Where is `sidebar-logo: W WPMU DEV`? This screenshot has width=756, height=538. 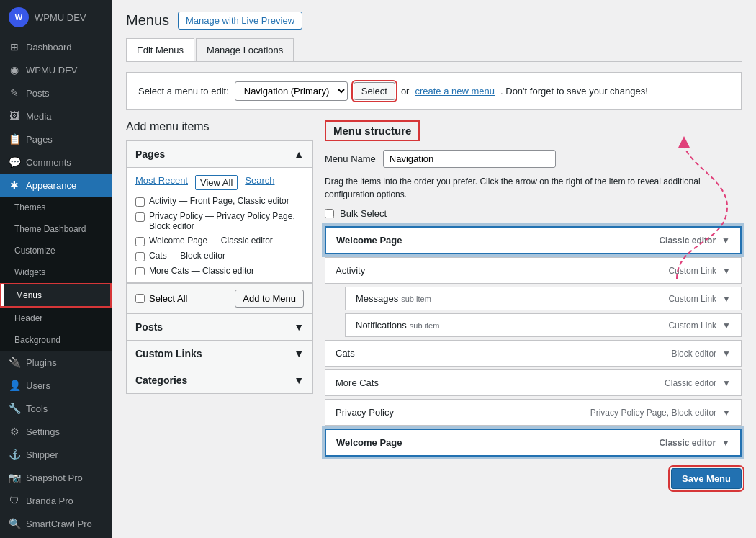 sidebar-logo: W WPMU DEV is located at coordinates (56, 17).